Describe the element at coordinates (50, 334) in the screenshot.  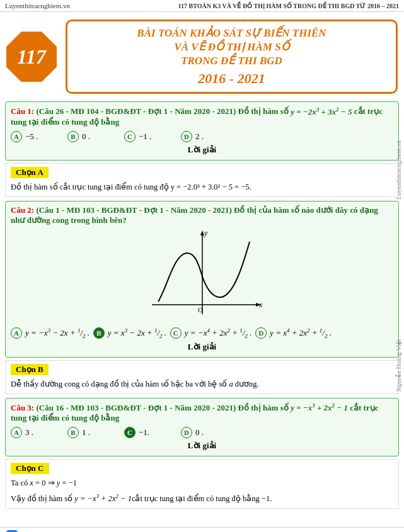
I see `q2-option-a: A y = −x3 − 2x + 1/2.` at that location.